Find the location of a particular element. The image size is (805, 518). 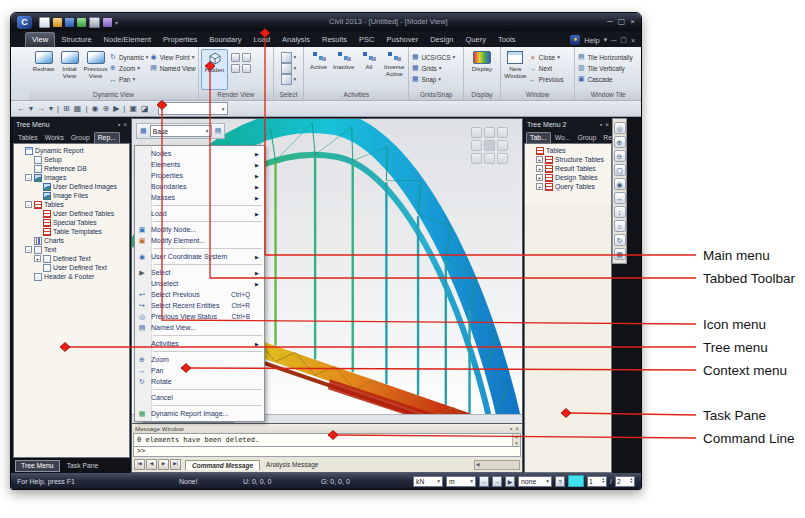

view-point-icon: ◉ is located at coordinates (94, 108).